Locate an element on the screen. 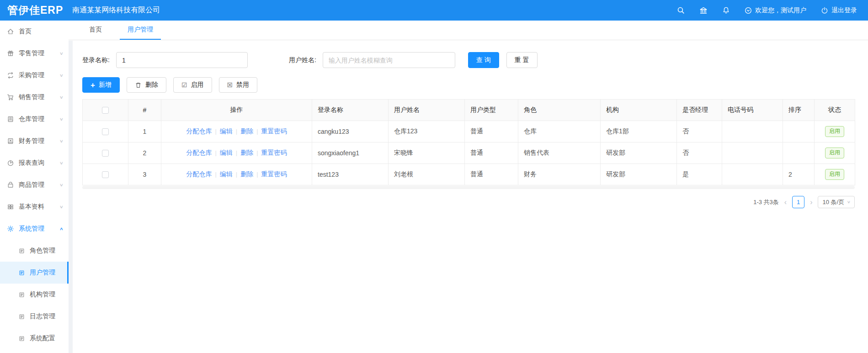  login-name-input is located at coordinates (182, 60).